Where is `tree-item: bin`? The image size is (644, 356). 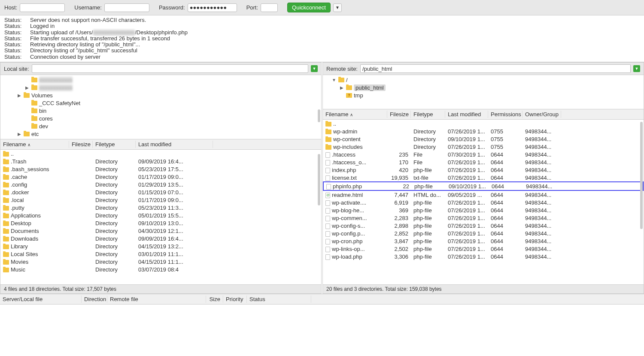 tree-item: bin is located at coordinates (161, 111).